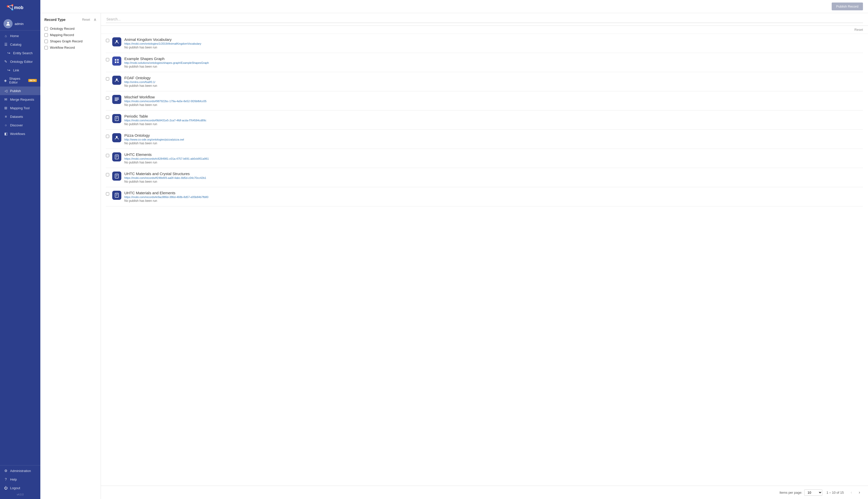  What do you see at coordinates (20, 482) in the screenshot?
I see `sidebar-bottom: ⚙ Administration ? Help ⏻ Logout v4.0.0` at bounding box center [20, 482].